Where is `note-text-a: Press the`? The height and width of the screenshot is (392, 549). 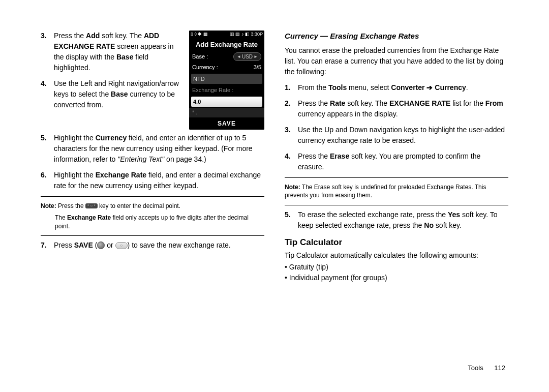 note-text-a: Press the is located at coordinates (71, 206).